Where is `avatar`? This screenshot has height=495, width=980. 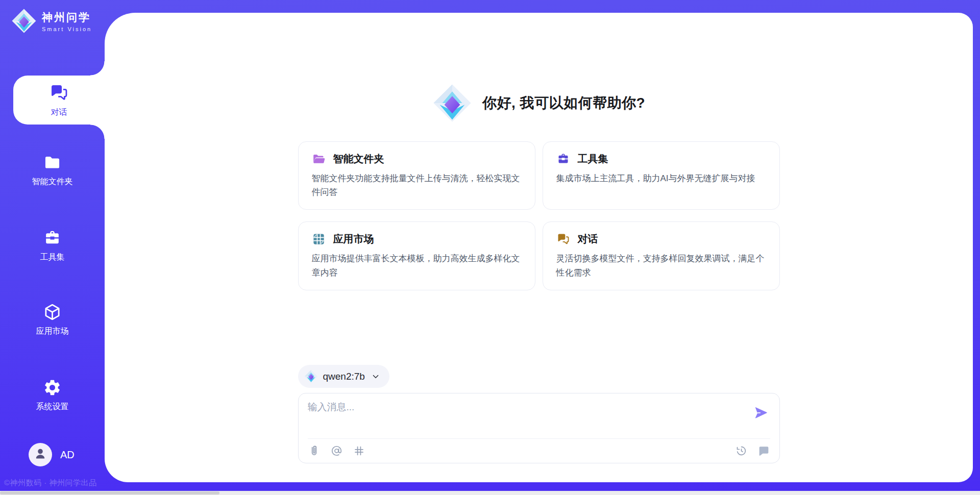
avatar is located at coordinates (40, 455).